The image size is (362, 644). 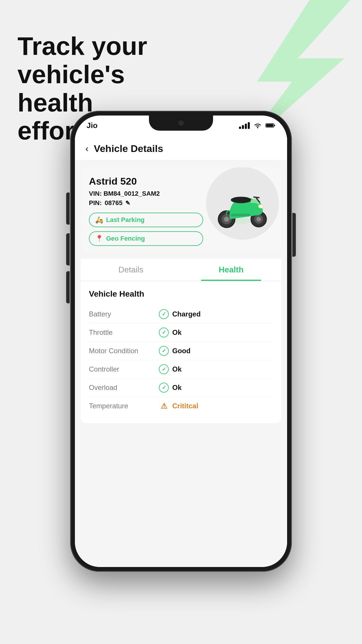 What do you see at coordinates (175, 351) in the screenshot?
I see `motor-status: ✓ Good` at bounding box center [175, 351].